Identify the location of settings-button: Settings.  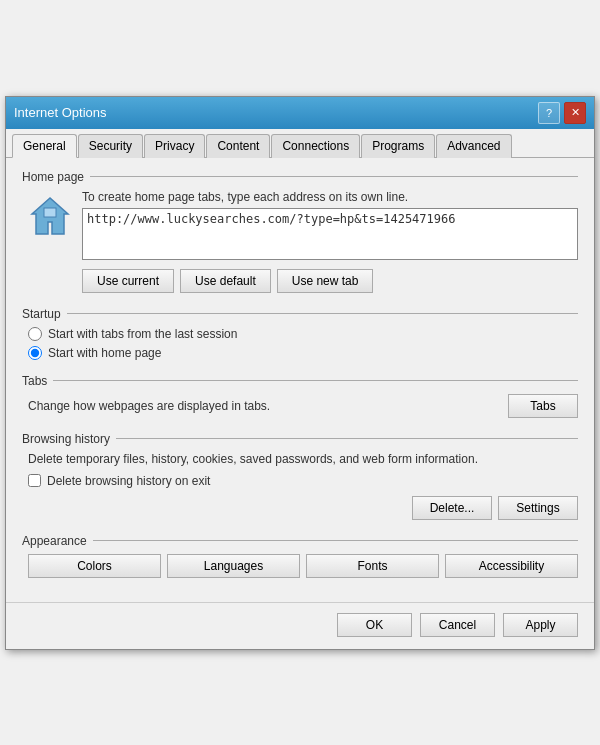
(538, 508).